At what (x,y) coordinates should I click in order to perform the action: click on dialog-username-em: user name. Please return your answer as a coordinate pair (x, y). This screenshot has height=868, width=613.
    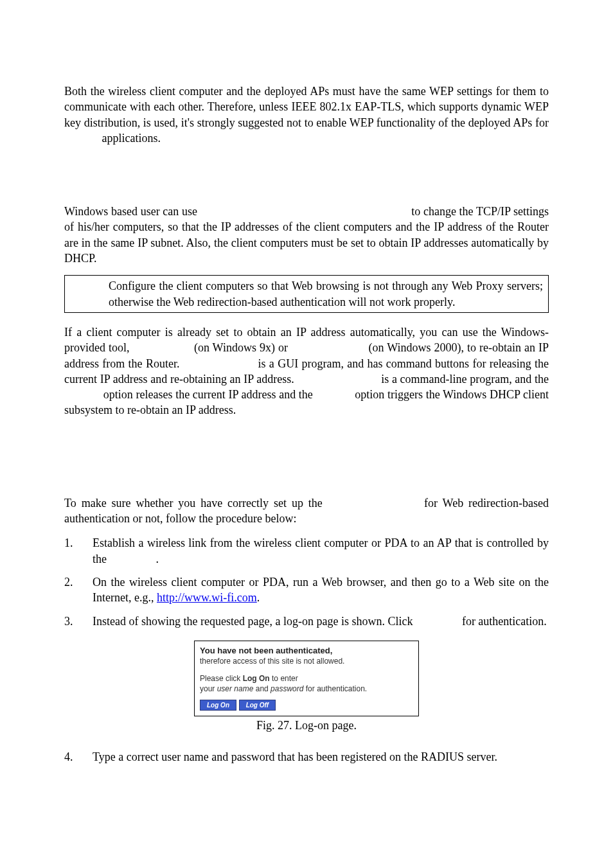
    Looking at the image, I should click on (235, 689).